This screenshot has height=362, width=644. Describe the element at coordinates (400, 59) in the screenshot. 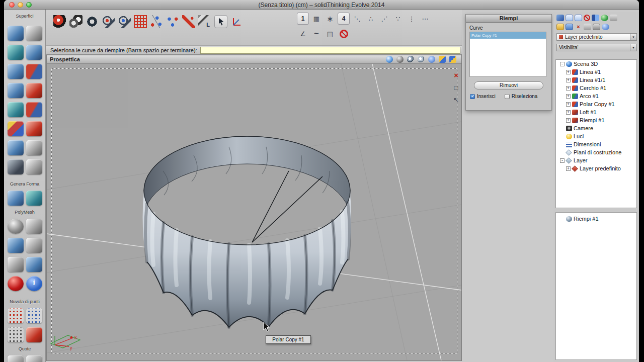

I see `shaded-view-icon` at that location.